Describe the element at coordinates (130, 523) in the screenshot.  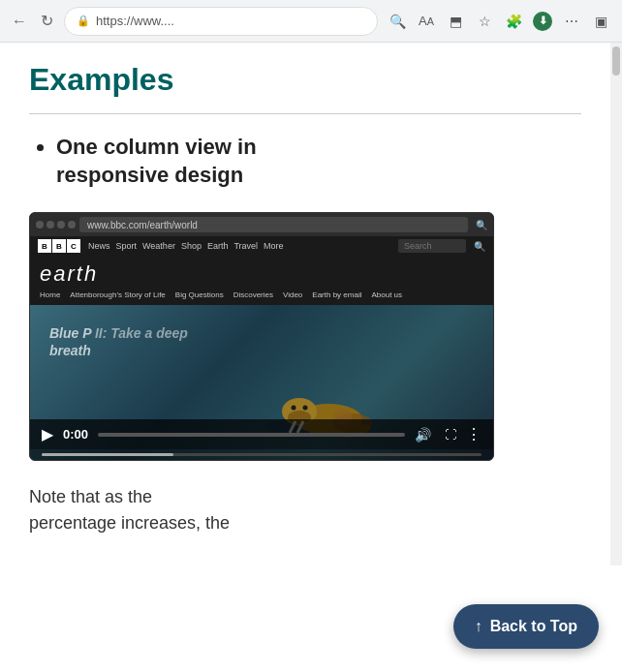
I see `note-text-line2: percentage increases, the` at that location.